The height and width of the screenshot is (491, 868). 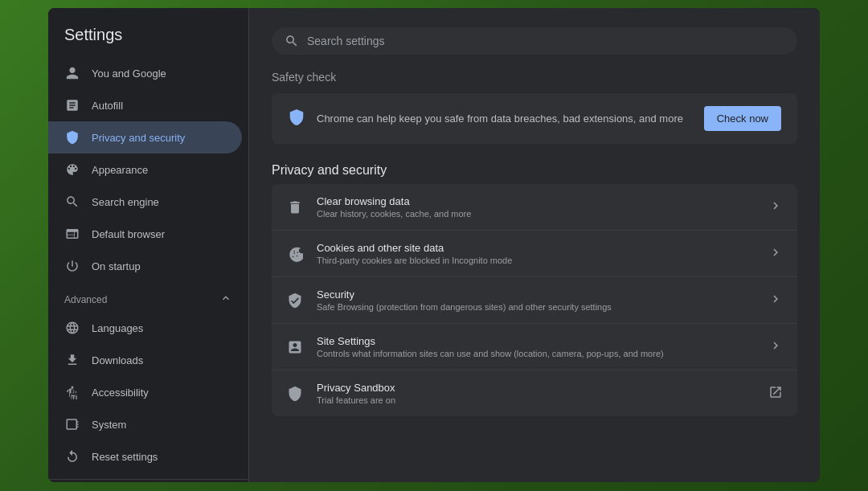 I want to click on item-title: Clear browsing data, so click(x=536, y=201).